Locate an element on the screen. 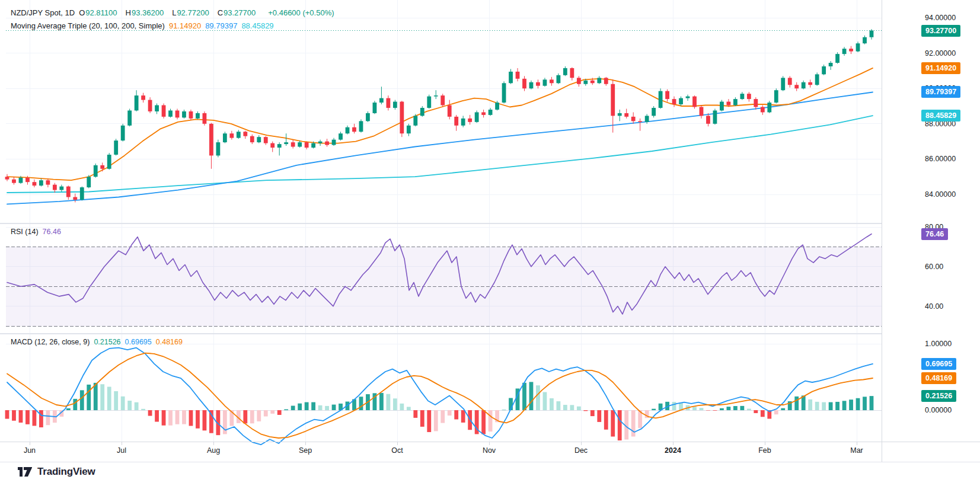  symbol-title: NZD/JPY Spot, 1D is located at coordinates (43, 13).